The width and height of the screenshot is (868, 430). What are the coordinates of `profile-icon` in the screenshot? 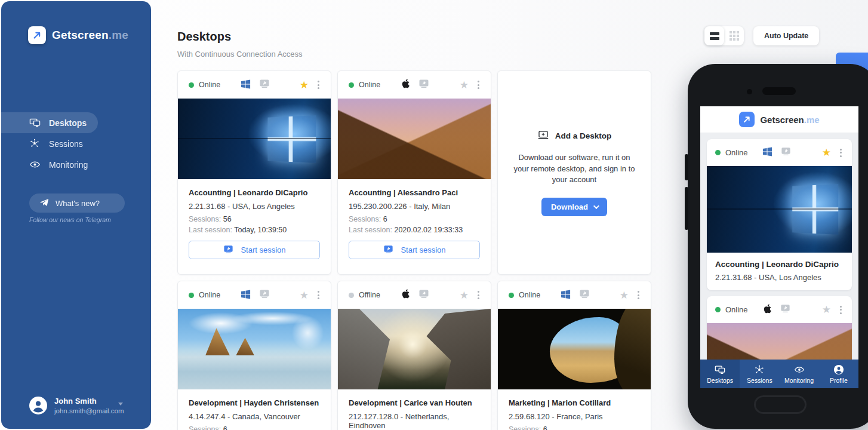 It's located at (839, 370).